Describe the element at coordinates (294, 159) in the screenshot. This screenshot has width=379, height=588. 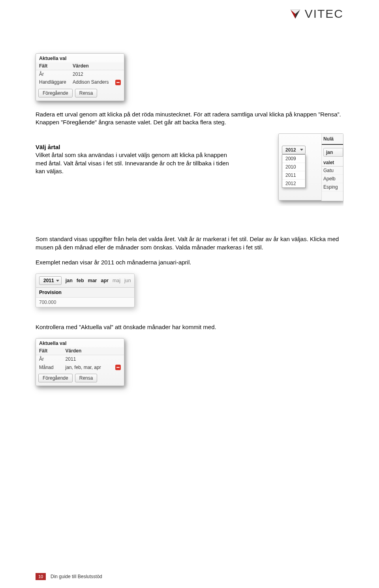
I see `year-option: 2009` at that location.